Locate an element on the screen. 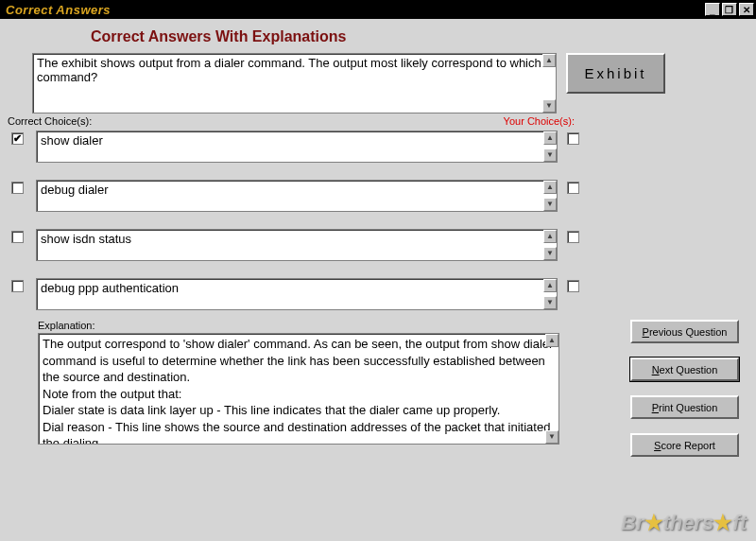 This screenshot has width=756, height=541. explanation-scrollbar: ▲ ▼ is located at coordinates (552, 389).